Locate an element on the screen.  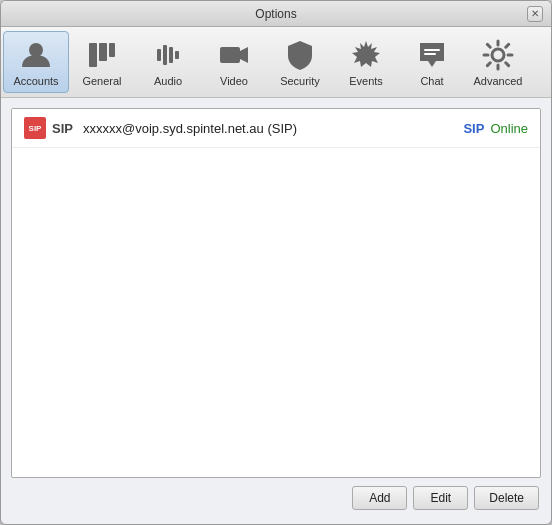
tab-events: Events is located at coordinates (366, 62).